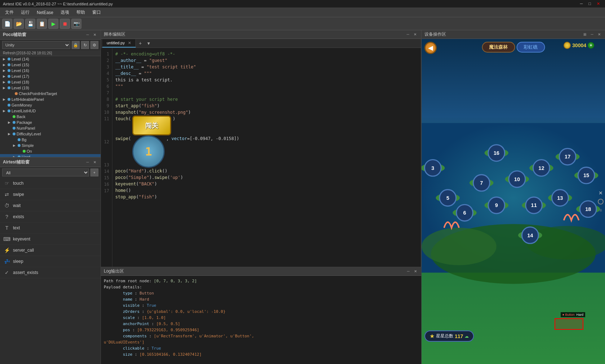 The image size is (605, 364). What do you see at coordinates (50, 53) in the screenshot?
I see `refresh-bar: Refresh:[2018-02-28 18:01:26]` at bounding box center [50, 53].